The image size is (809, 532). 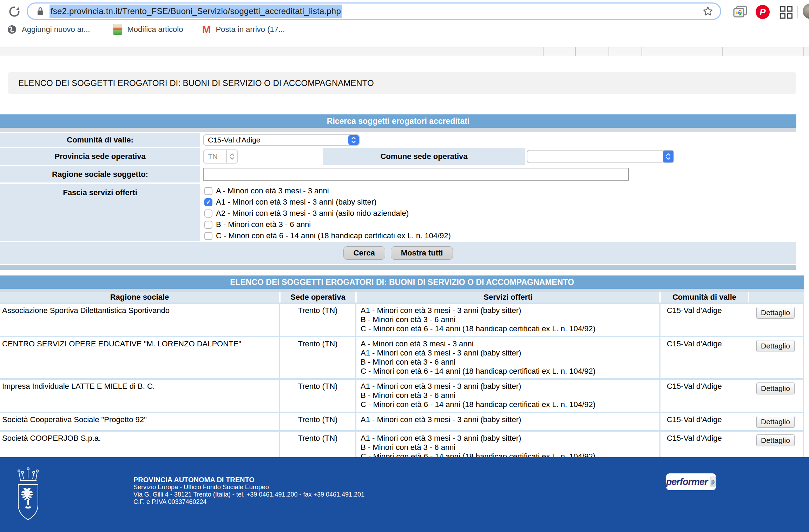 I want to click on results-column-headers: Ragione sociale Sede operativa Servizi o…, so click(x=402, y=297).